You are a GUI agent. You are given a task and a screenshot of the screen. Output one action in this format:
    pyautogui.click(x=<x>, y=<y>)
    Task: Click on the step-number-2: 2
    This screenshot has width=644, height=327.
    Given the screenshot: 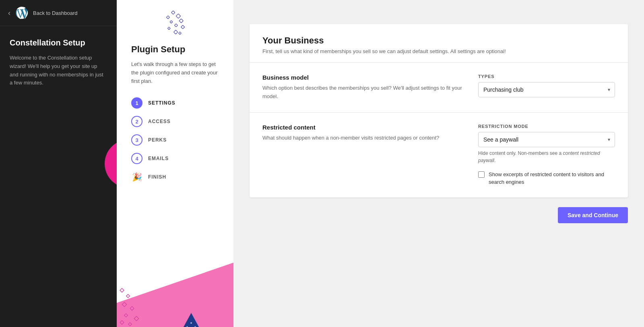 What is the action you would take?
    pyautogui.click(x=137, y=121)
    